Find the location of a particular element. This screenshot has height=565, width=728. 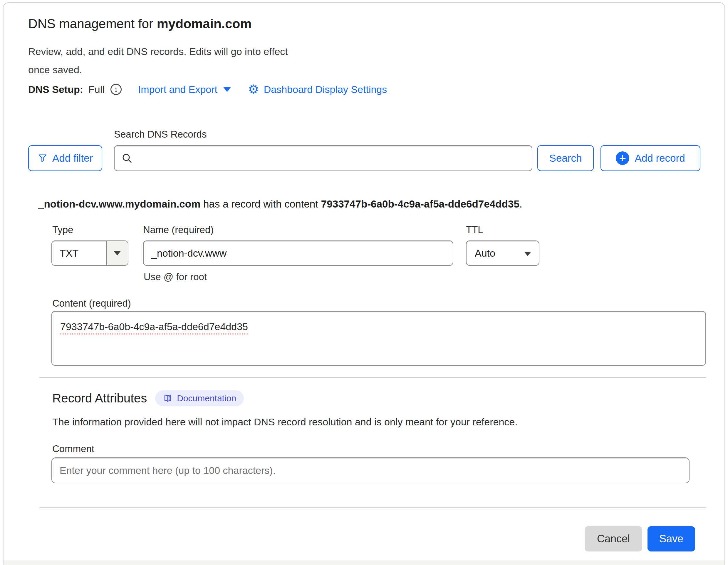

content-value: 7933747b-6a0b-4c9a-af5a-dde6d7e4dd35 is located at coordinates (154, 327).